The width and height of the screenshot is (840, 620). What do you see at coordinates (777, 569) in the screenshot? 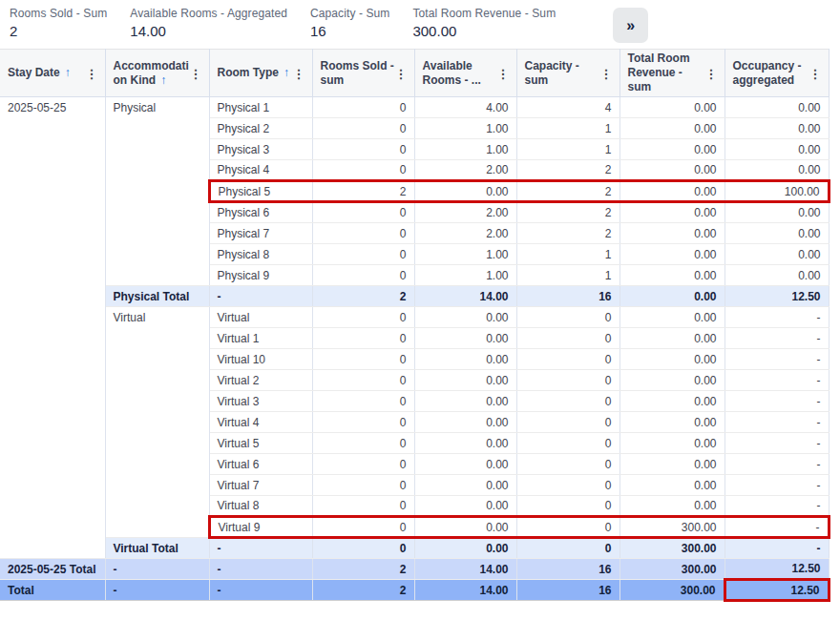
I see `cell-occupancy: 12.50` at bounding box center [777, 569].